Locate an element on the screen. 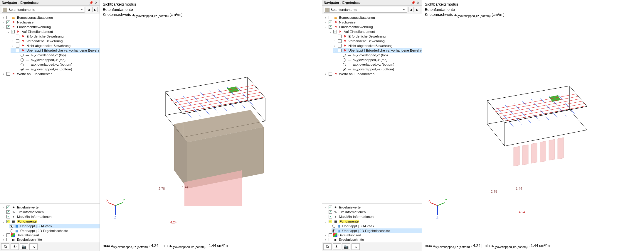  tree-schnitte: Ergebnisschnitte is located at coordinates (29, 240).